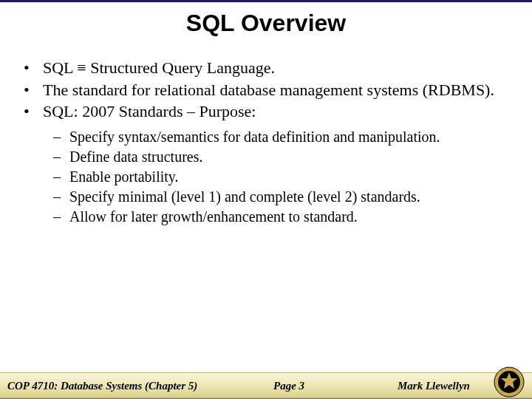 The width and height of the screenshot is (532, 399). What do you see at coordinates (277, 90) in the screenshot?
I see `bullet-item: The standard for relational database man…` at bounding box center [277, 90].